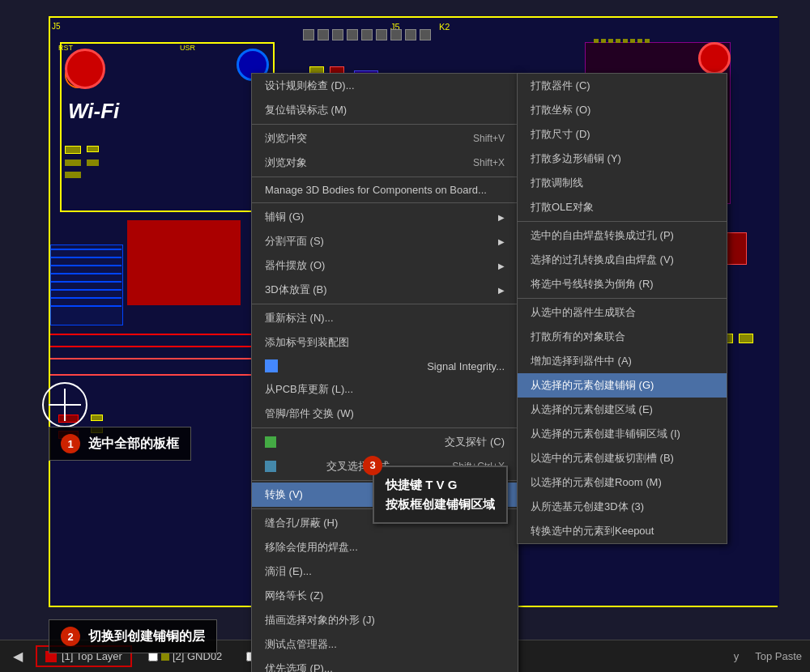  I want to click on menu-design-rules: 设计规则检查 (D)..., so click(385, 86).